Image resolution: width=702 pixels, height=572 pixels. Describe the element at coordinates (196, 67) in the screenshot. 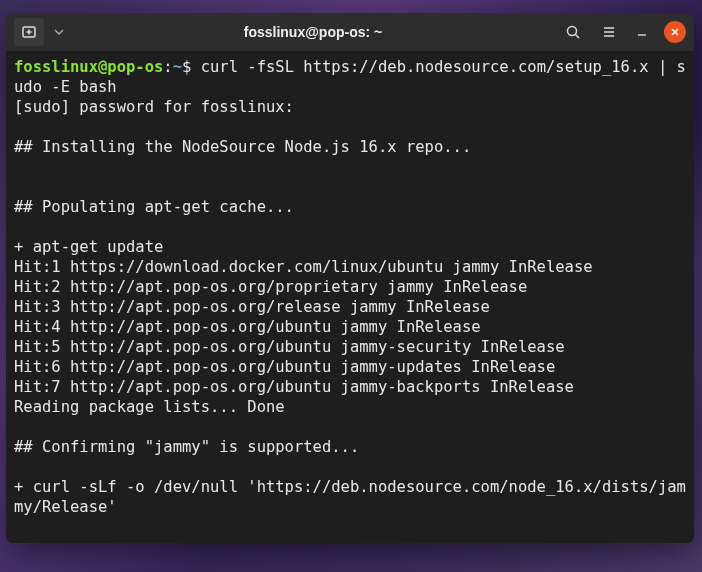

I see `command-text` at that location.